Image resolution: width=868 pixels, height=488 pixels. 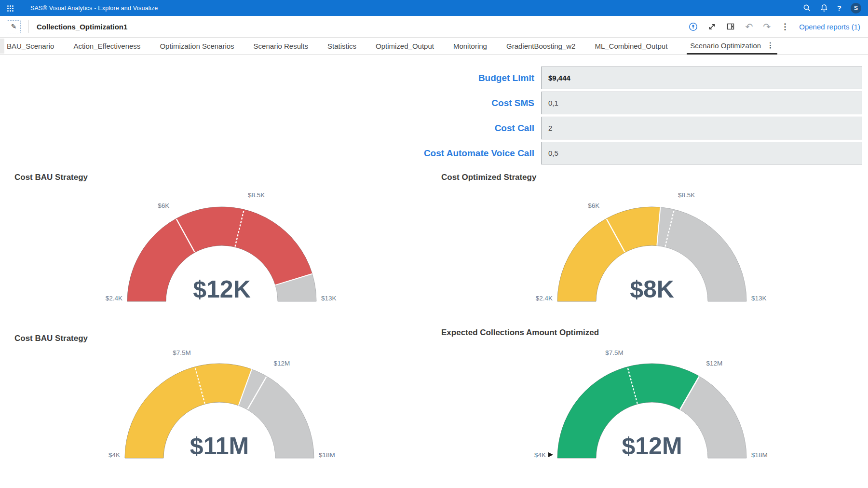 What do you see at coordinates (702, 78) in the screenshot?
I see `budget-limit-input: $9,444` at bounding box center [702, 78].